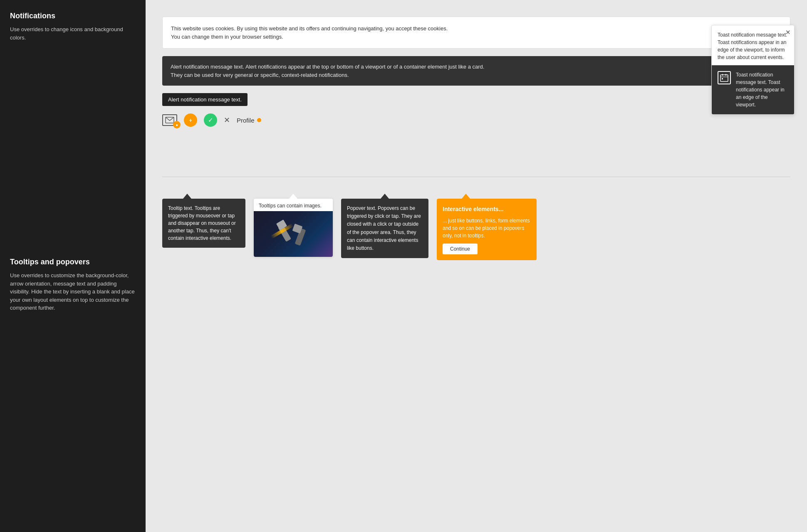 The height and width of the screenshot is (532, 807). I want to click on alert-inline: Alert notification message text., so click(205, 100).